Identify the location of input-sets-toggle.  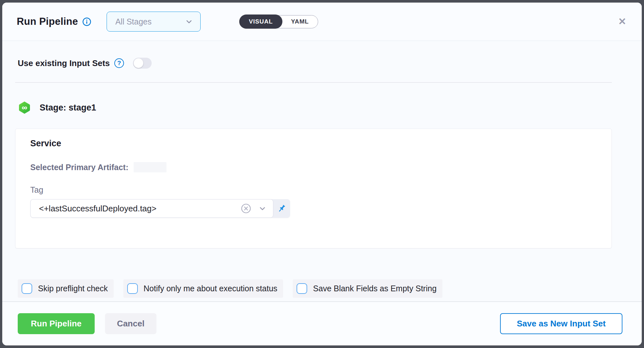
(142, 63).